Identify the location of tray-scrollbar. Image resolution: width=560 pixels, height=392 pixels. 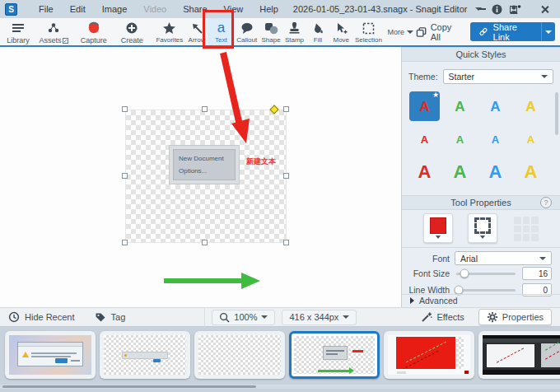
(280, 387).